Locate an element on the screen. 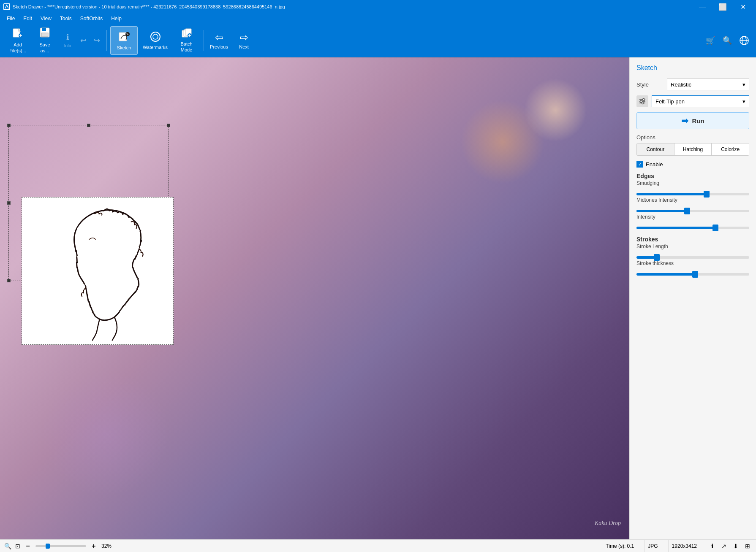 The image size is (756, 552). presets-value: Felt-Tip pen is located at coordinates (670, 101).